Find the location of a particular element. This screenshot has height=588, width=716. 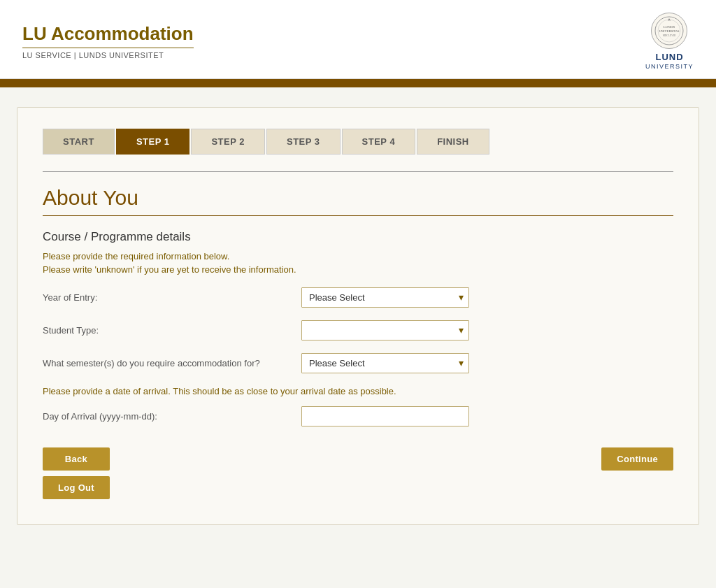

info-line-2: Please write 'unknown' if you are yet to… is located at coordinates (358, 270).